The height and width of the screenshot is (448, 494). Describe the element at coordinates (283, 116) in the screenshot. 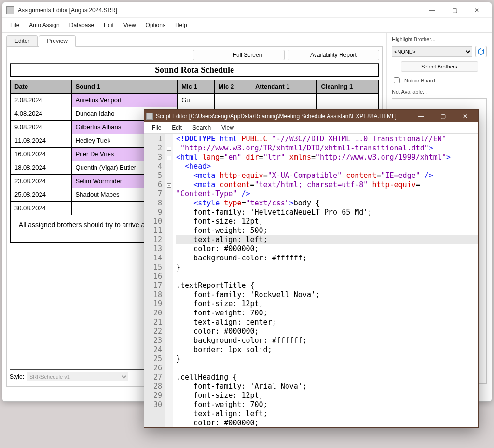

I see `editor-title: Script Editor [C:\Users\cengi\AppData\Ro…` at that location.